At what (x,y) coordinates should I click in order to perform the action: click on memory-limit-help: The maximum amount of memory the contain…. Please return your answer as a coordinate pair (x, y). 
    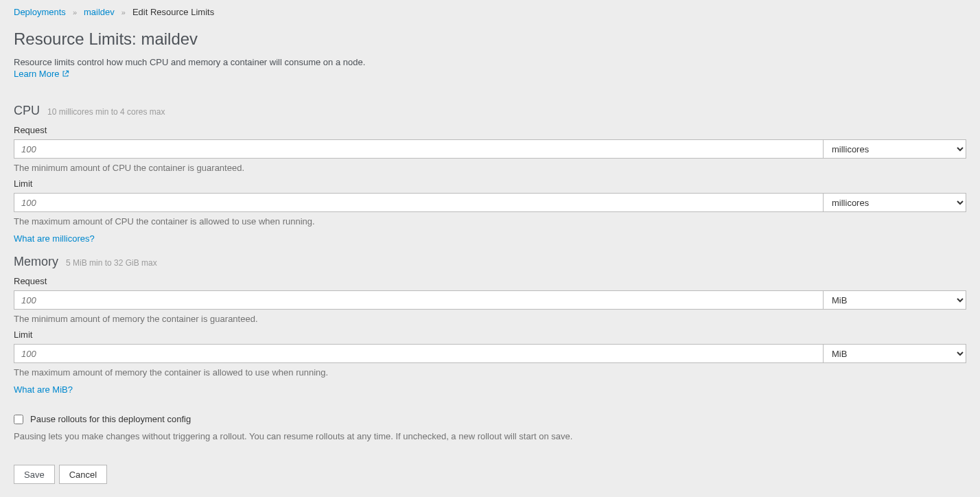
    Looking at the image, I should click on (490, 372).